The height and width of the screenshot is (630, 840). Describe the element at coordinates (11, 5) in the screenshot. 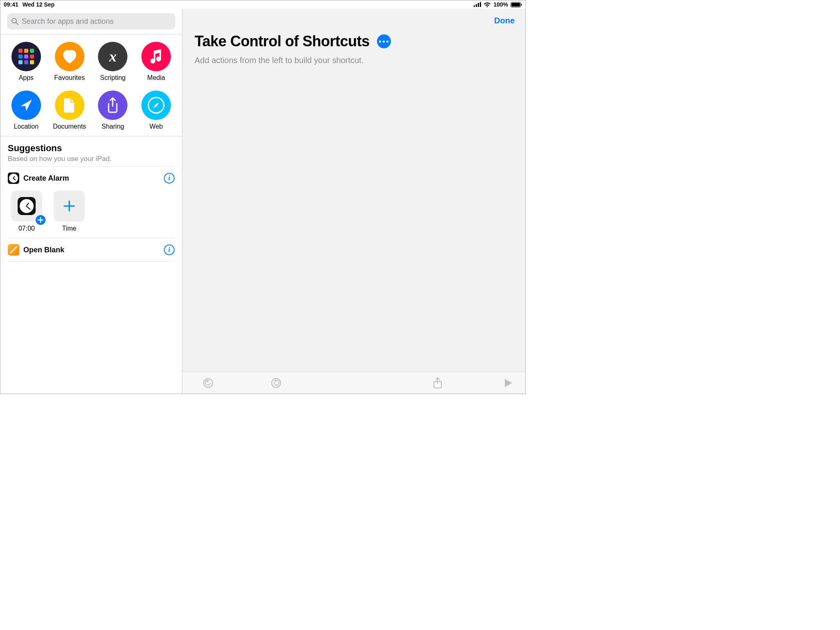

I see `status-time: 09:41` at that location.